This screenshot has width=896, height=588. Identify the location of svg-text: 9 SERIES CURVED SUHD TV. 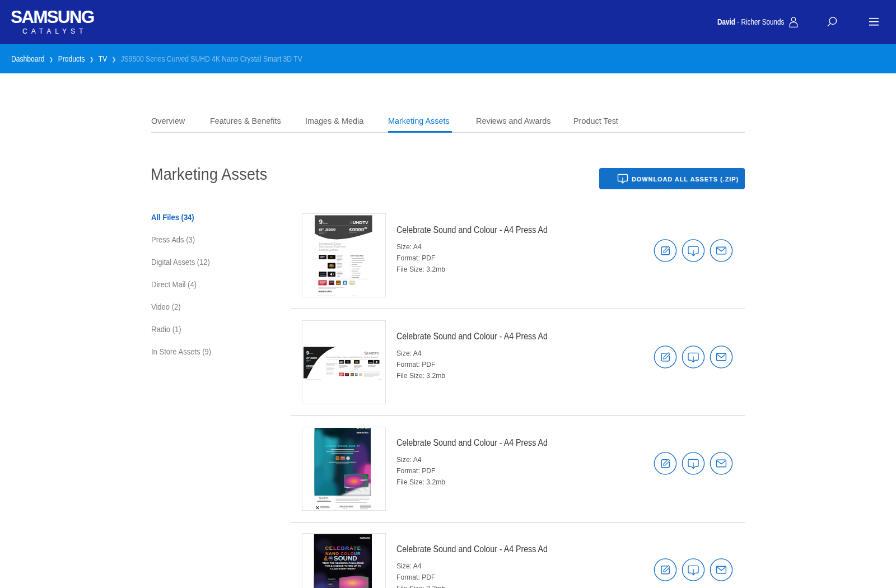
(343, 446).